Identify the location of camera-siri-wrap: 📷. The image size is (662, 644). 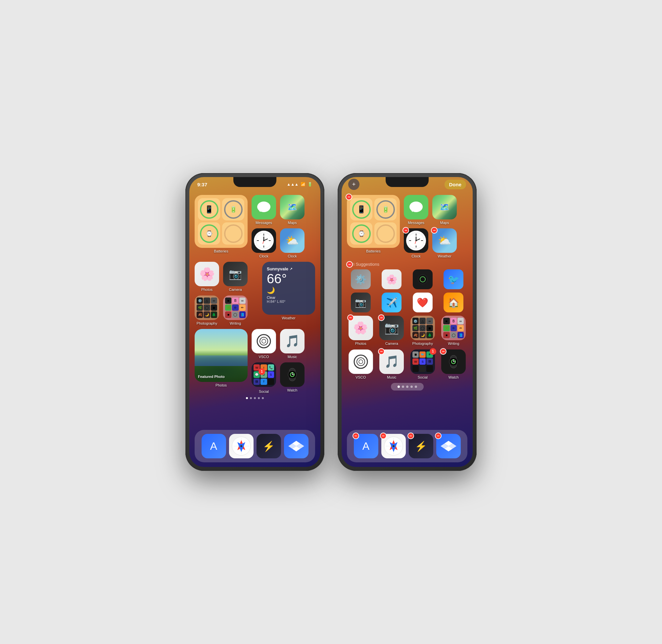
(361, 302).